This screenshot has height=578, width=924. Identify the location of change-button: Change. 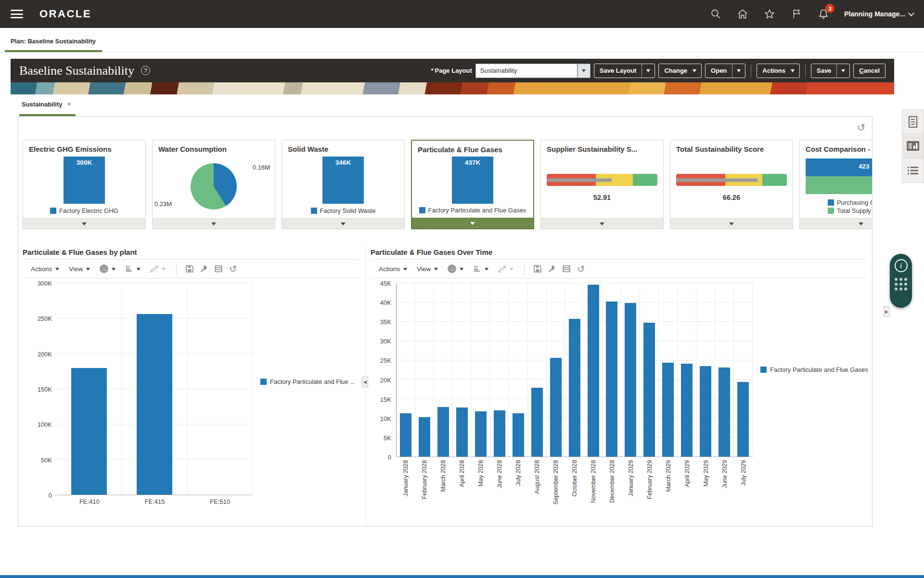
(680, 71).